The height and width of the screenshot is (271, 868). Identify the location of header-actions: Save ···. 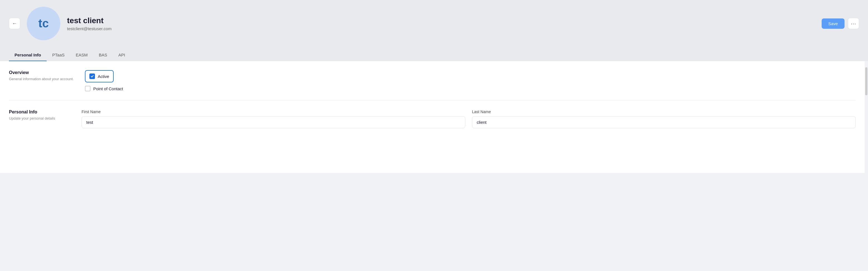
(840, 24).